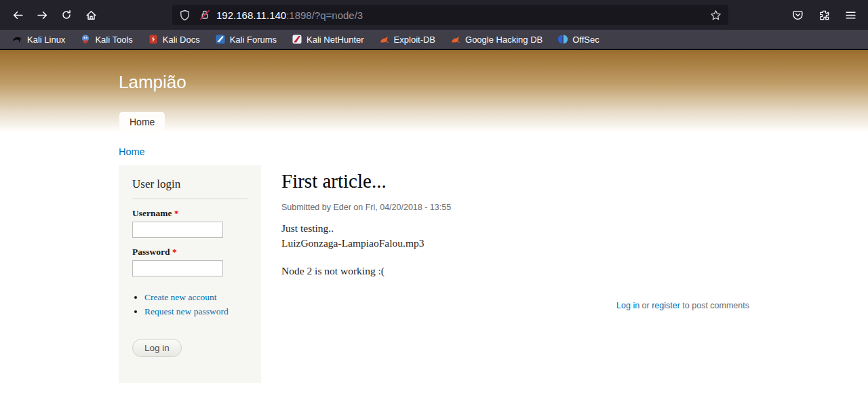  Describe the element at coordinates (825, 15) in the screenshot. I see `puzzle-piece-icon` at that location.